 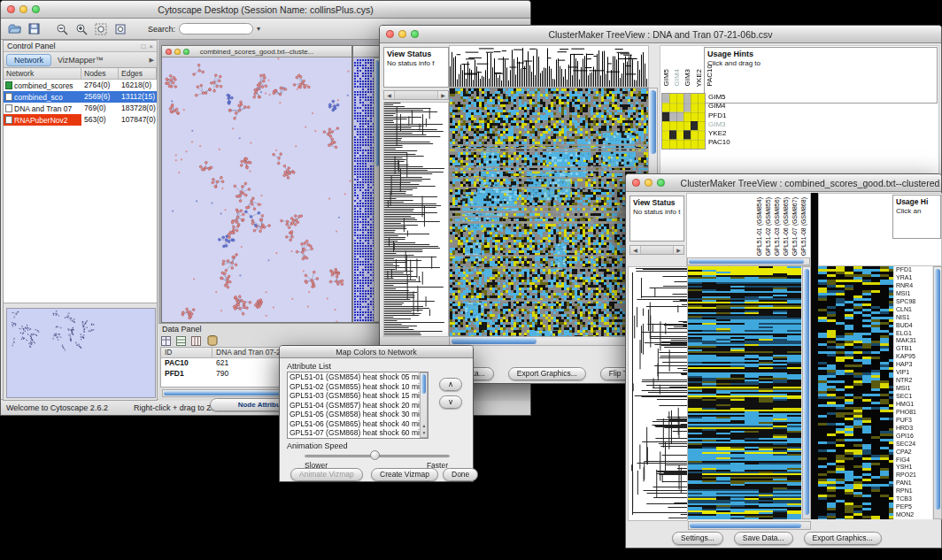 What do you see at coordinates (28, 60) in the screenshot?
I see `tab-network: Network` at bounding box center [28, 60].